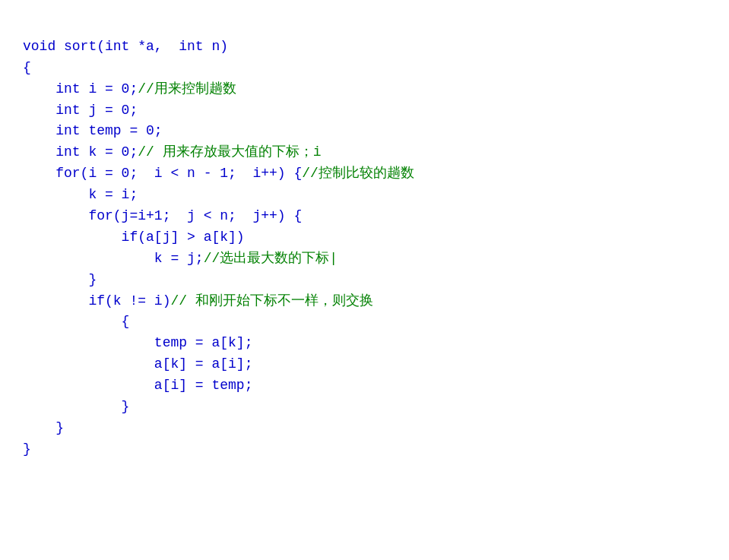 Image resolution: width=729 pixels, height=560 pixels. Describe the element at coordinates (271, 258) in the screenshot. I see `comment-text: //选出最大数的下标|` at that location.